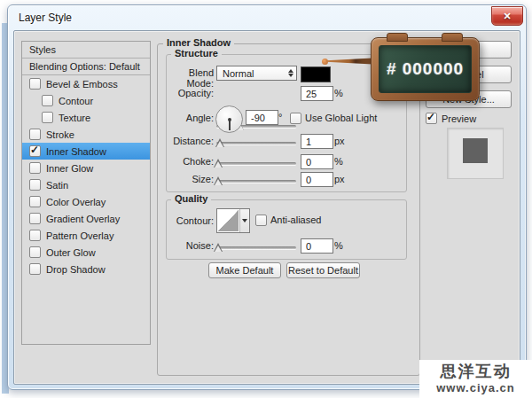  I want to click on checkmark-icon: ✓, so click(35, 150).